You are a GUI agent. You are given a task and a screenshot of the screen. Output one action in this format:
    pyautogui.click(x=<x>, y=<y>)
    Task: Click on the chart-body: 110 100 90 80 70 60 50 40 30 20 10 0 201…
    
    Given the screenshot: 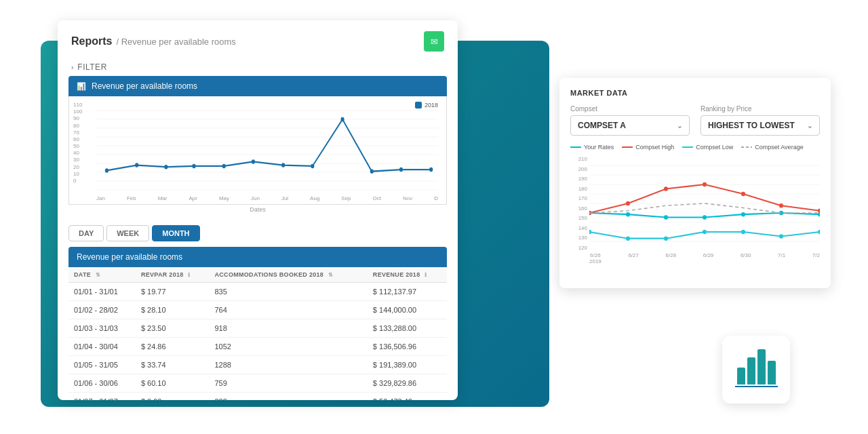 What is the action you would take?
    pyautogui.click(x=258, y=151)
    